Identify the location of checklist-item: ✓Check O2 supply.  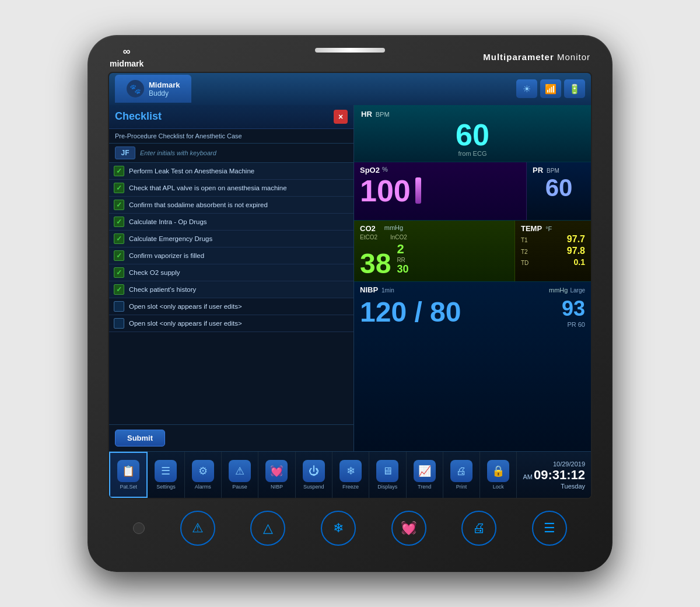
(231, 273).